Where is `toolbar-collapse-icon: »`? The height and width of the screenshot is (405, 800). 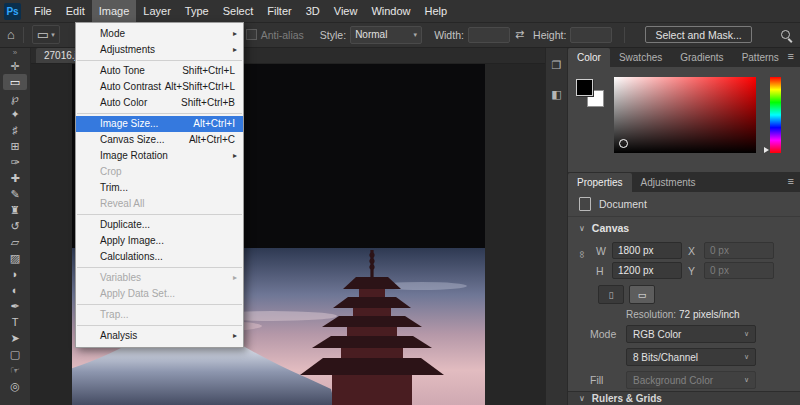
toolbar-collapse-icon: » is located at coordinates (15, 53).